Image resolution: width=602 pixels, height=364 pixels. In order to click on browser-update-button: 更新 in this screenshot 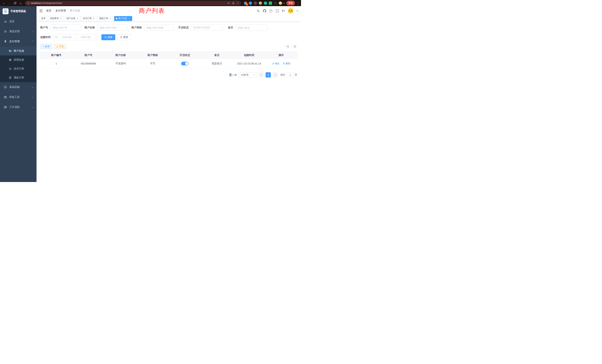, I will do `click(291, 3)`.